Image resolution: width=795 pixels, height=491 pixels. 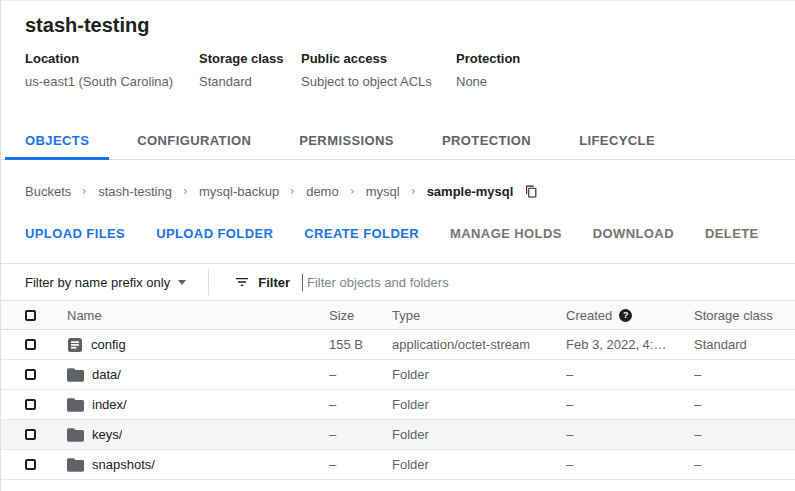 What do you see at coordinates (48, 192) in the screenshot?
I see `breadcrumb-item-buckets: Buckets` at bounding box center [48, 192].